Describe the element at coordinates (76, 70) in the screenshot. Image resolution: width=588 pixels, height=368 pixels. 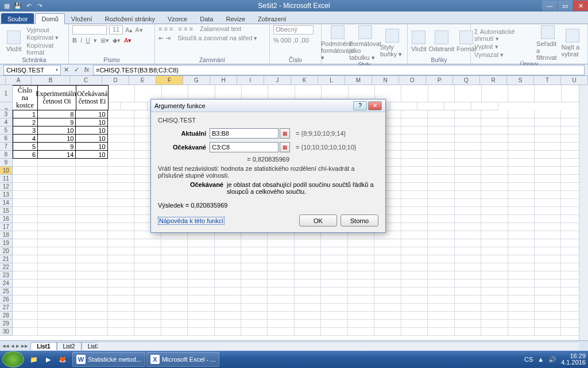
I see `accept-formula-icon: ✓` at that location.